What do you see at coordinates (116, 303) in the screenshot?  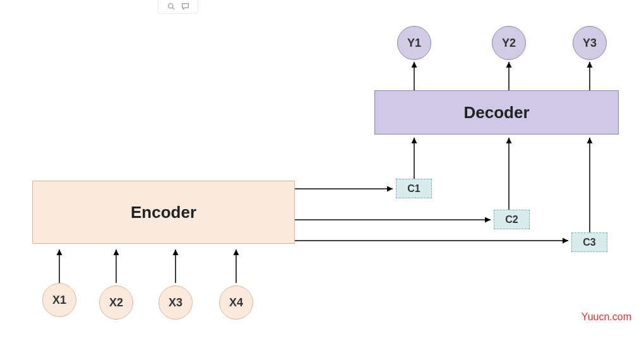 I see `input-node-x2: X2` at bounding box center [116, 303].